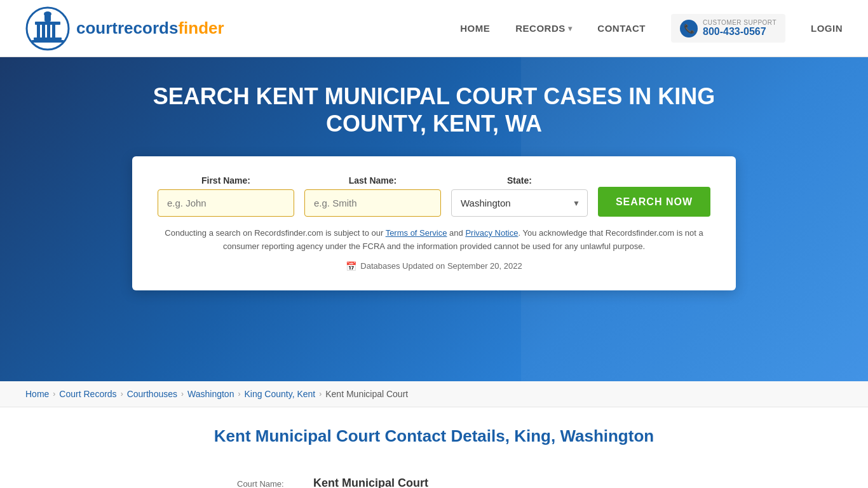 The image size is (868, 488). Describe the element at coordinates (372, 196) in the screenshot. I see `last-name-group: Last Name:` at that location.